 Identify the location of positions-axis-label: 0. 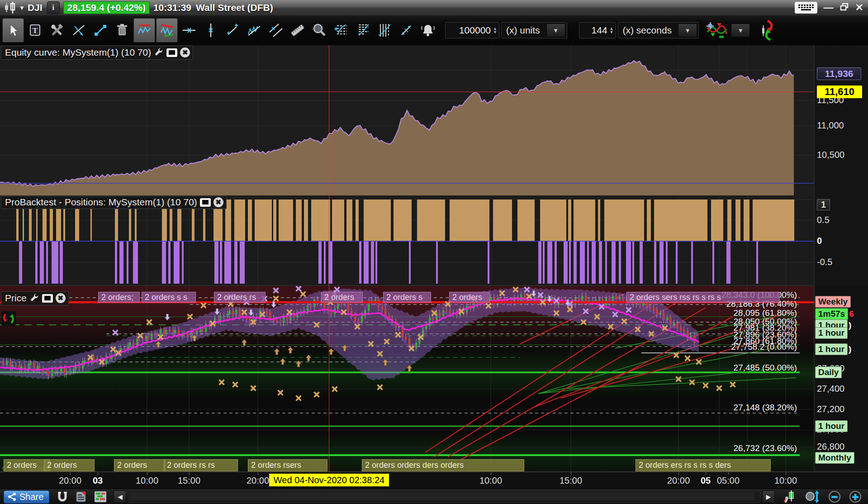
(820, 241).